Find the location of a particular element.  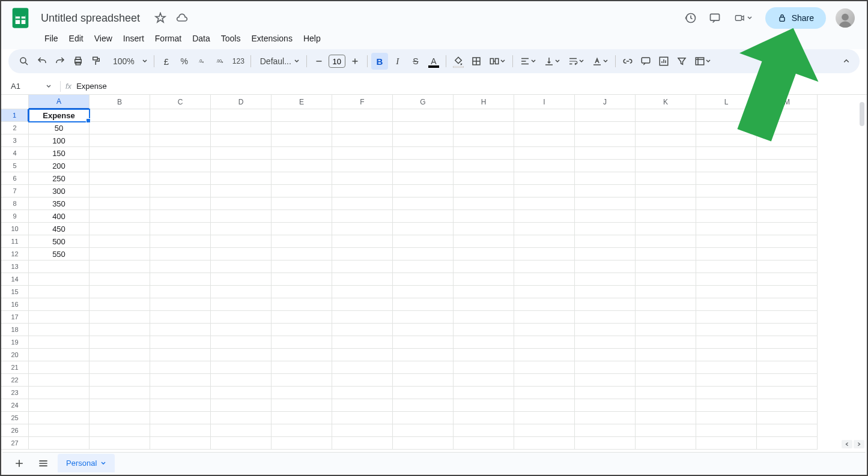

cell-B2 is located at coordinates (120, 128).